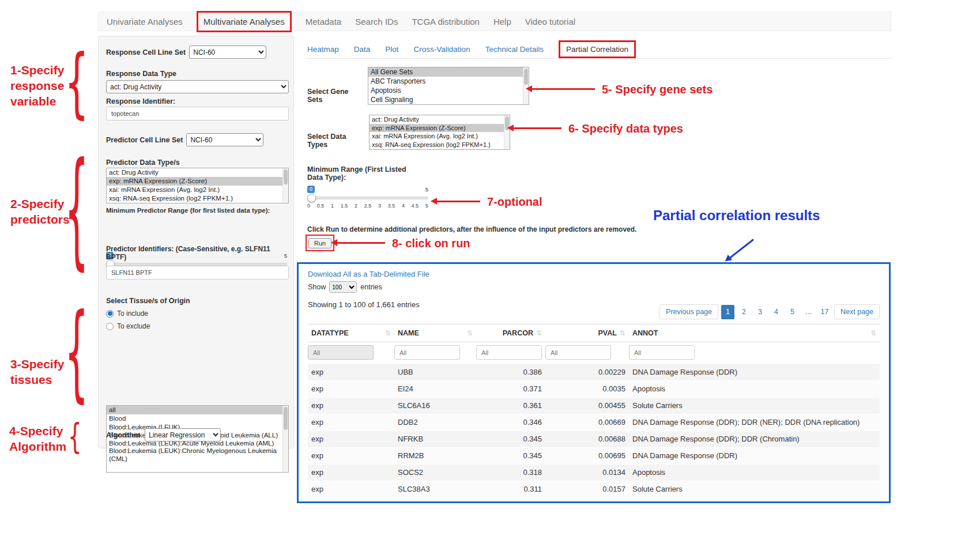 The image size is (980, 551). I want to click on predictor-identifiers-input, so click(197, 273).